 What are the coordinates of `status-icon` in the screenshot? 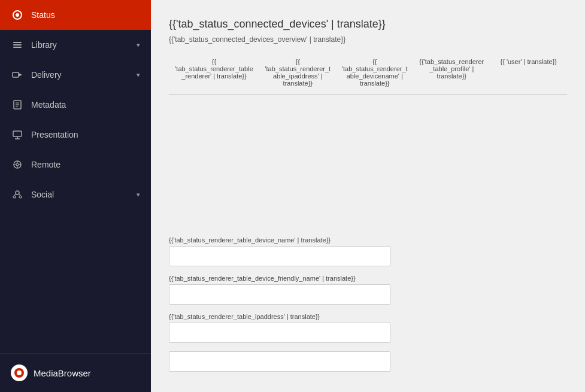 It's located at (17, 15).